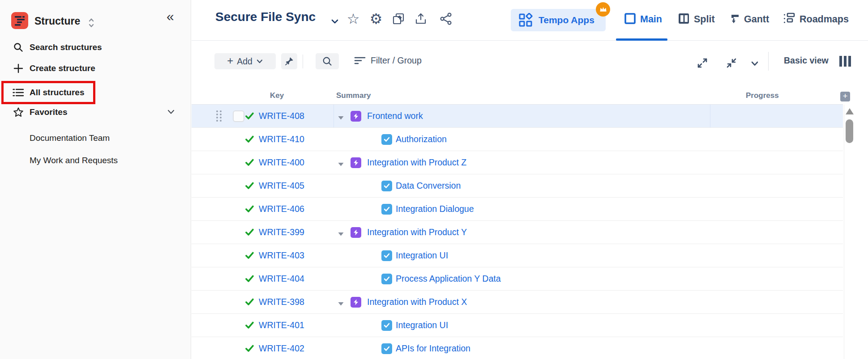  Describe the element at coordinates (702, 63) in the screenshot. I see `expand-icon` at that location.